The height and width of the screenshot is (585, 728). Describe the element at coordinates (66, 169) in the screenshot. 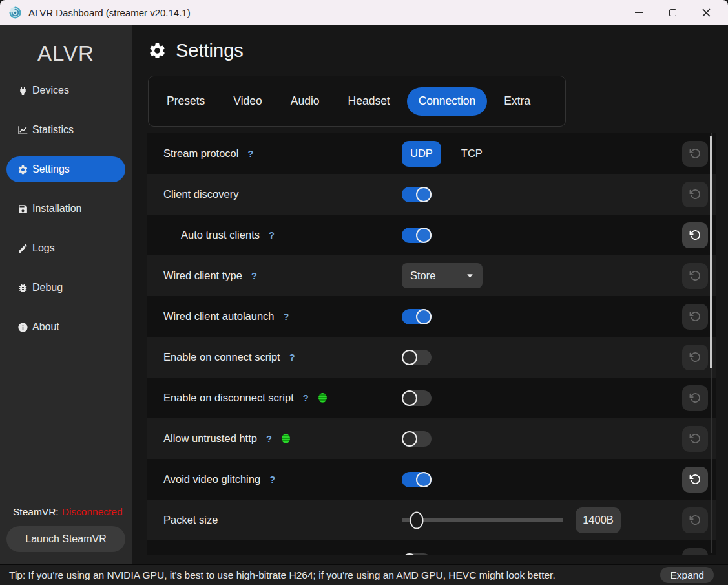

I see `sidebar-item-settings: Settings` at that location.